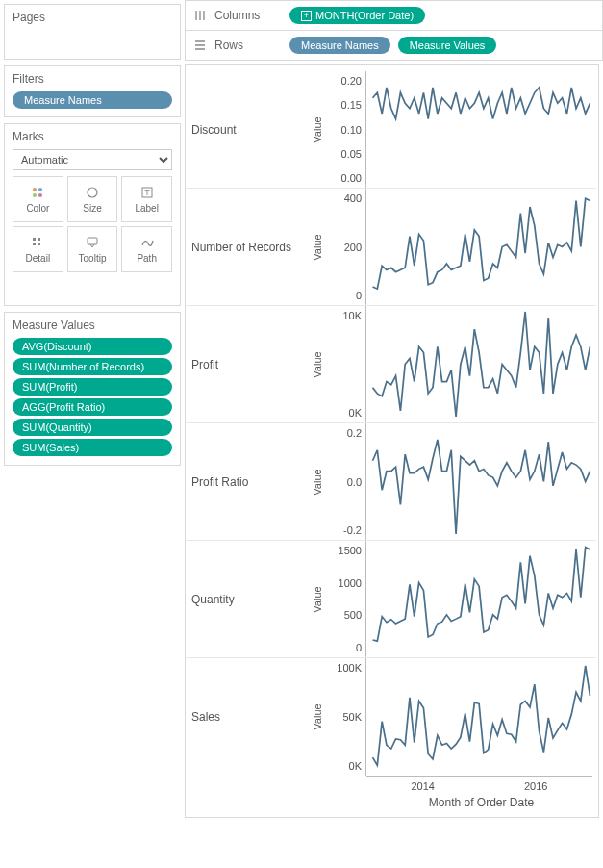 This screenshot has height=868, width=603. What do you see at coordinates (92, 407) in the screenshot?
I see `mv-pill: AGG(Profit Ratio)` at bounding box center [92, 407].